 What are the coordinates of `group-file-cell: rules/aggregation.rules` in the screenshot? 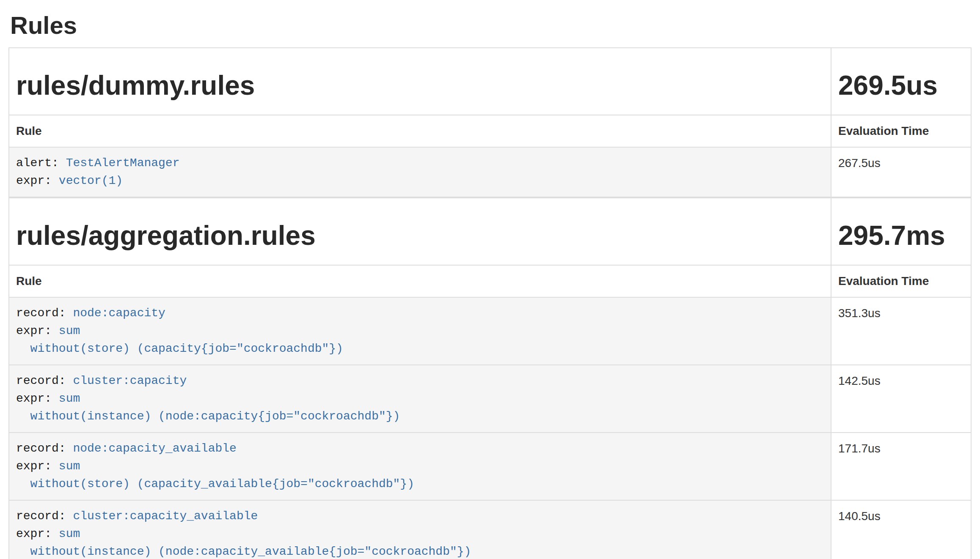 It's located at (420, 232).